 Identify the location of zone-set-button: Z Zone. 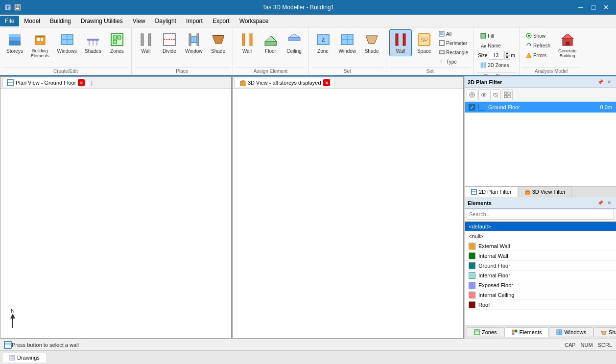
(323, 43).